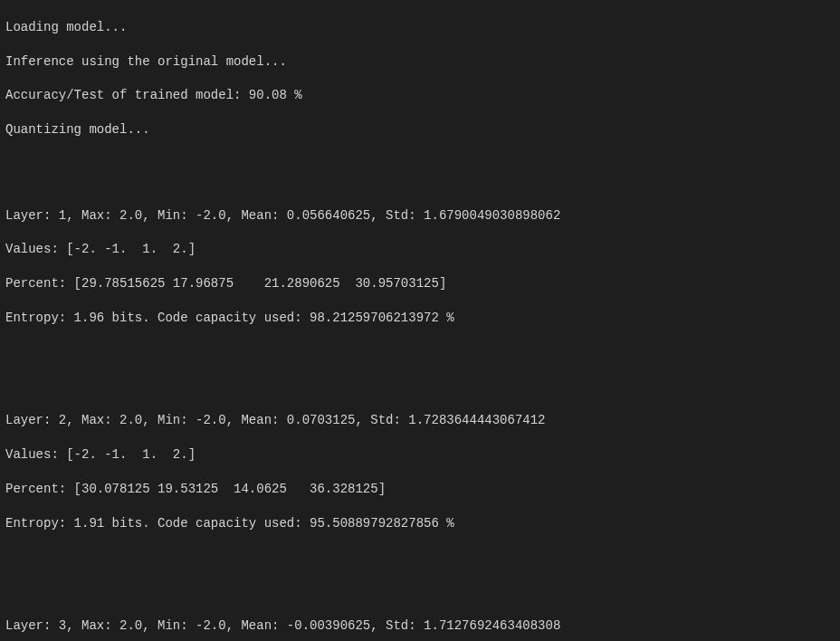  Describe the element at coordinates (420, 627) in the screenshot. I see `layer-3-stats: Layer: 3, Max: 2.0, Min: -2.0, Mean: -0.…` at that location.